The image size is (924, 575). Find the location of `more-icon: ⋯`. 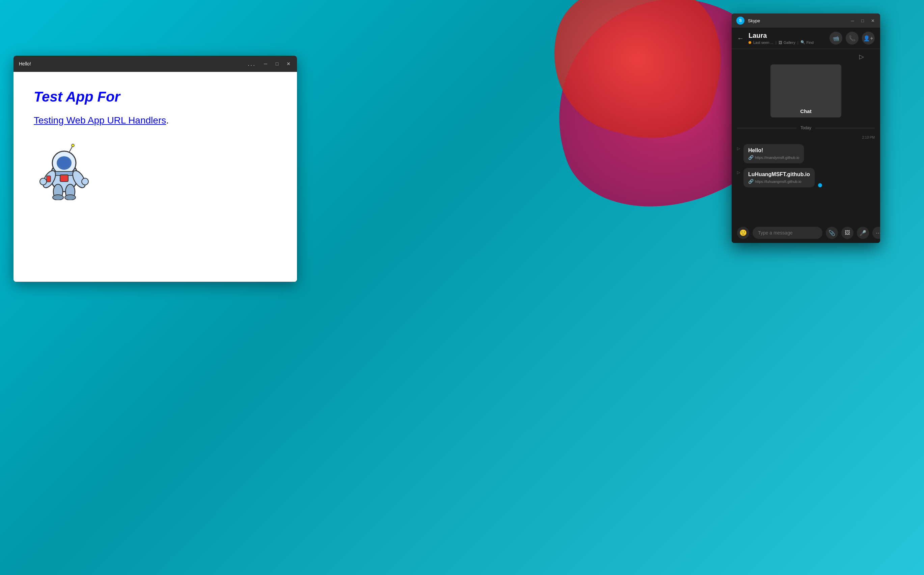

more-icon: ⋯ is located at coordinates (878, 233).